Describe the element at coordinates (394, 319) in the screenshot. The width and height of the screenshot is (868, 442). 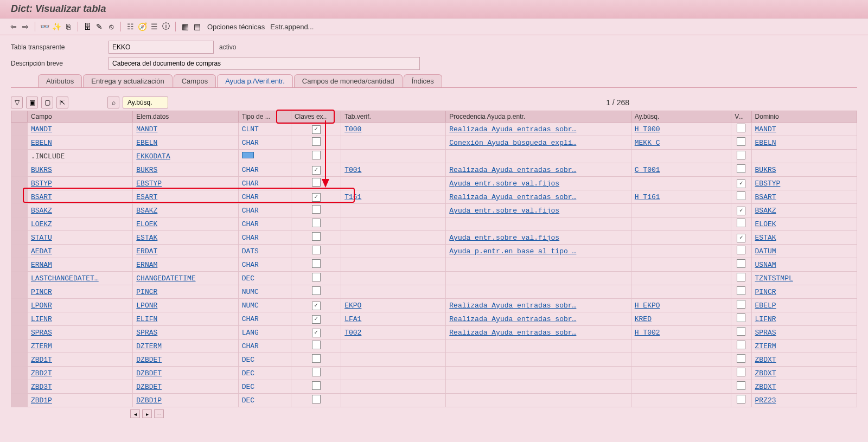
I see `cell-tabverif: LFA1` at that location.